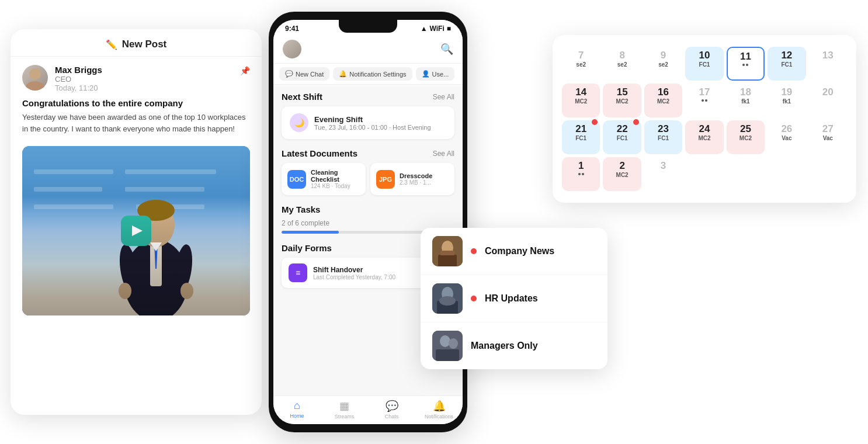 This screenshot has width=868, height=444. I want to click on tab-new-chat: 💬 New Chat, so click(304, 74).